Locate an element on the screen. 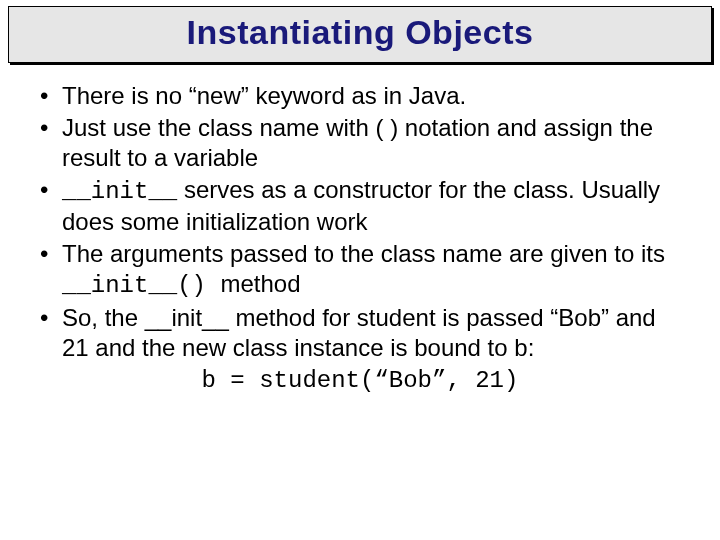  code-inline: __init__() is located at coordinates (141, 286).